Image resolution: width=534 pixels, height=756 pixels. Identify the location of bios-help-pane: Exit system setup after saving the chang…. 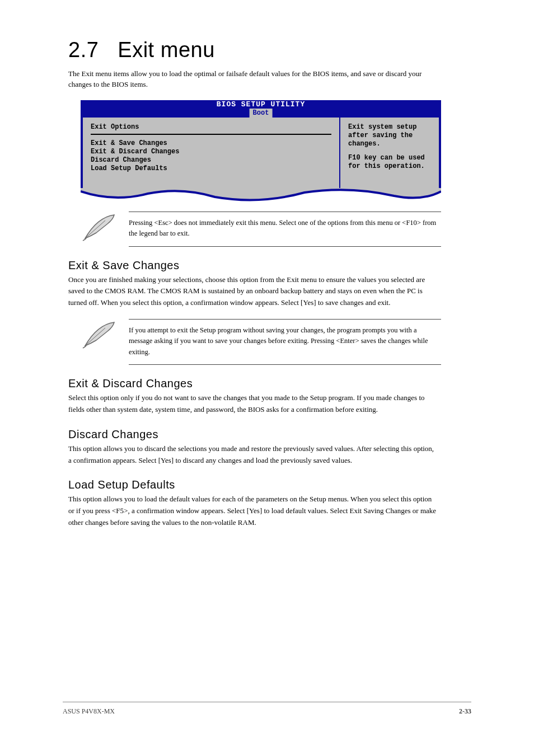
(390, 153).